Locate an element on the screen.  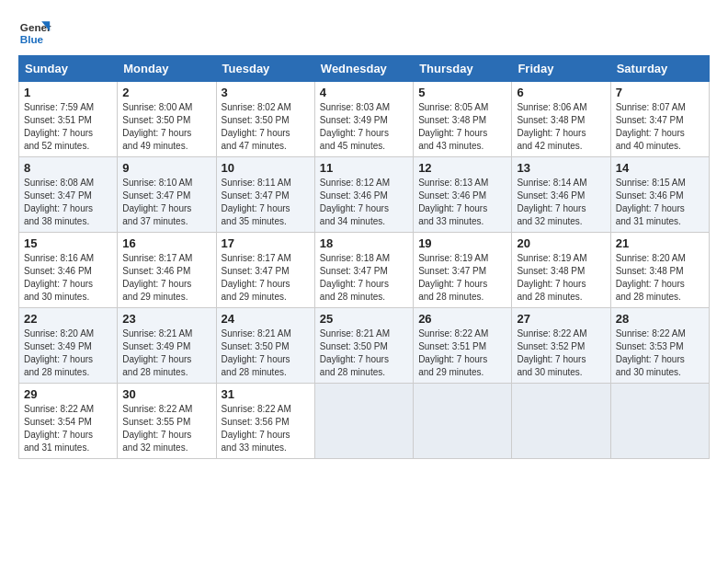
daylight-minutes: and 30 minutes. is located at coordinates (649, 372).